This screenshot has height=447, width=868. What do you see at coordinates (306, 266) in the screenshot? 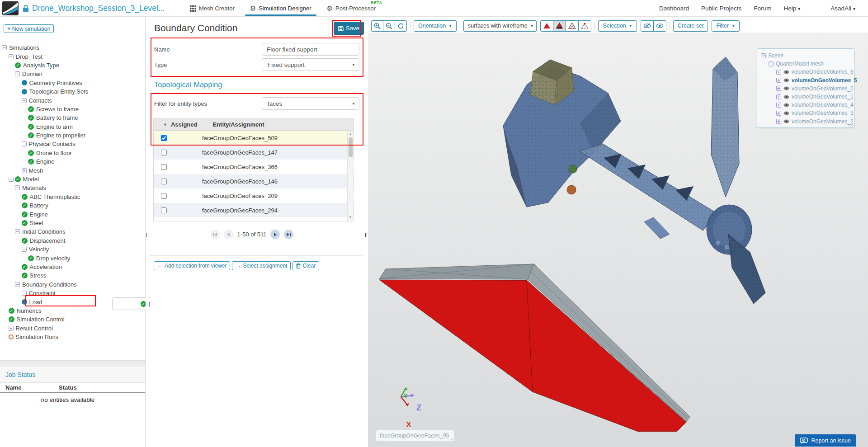
I see `clear-button: Clear` at bounding box center [306, 266].